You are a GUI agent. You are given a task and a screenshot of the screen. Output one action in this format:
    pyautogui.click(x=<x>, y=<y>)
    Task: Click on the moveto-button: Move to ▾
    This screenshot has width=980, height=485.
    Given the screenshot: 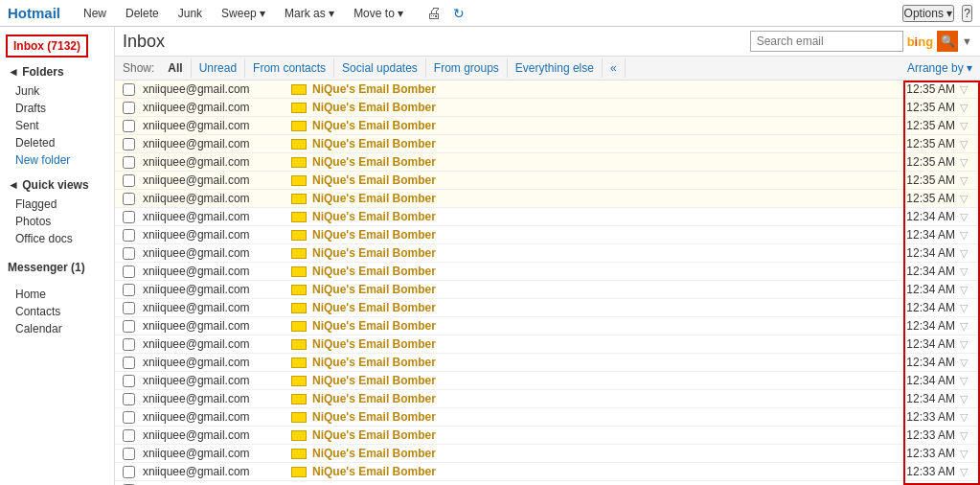 What is the action you would take?
    pyautogui.click(x=378, y=13)
    